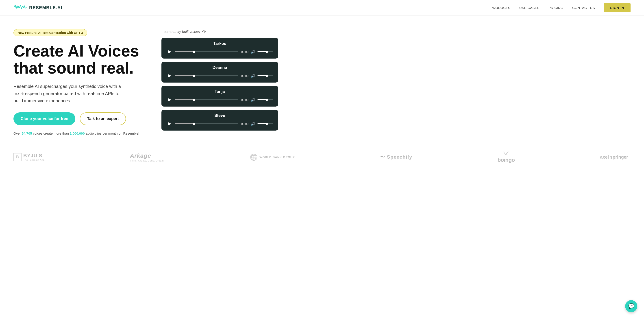 The height and width of the screenshot is (319, 644). I want to click on stats-clips: 1,000,000, so click(77, 133).